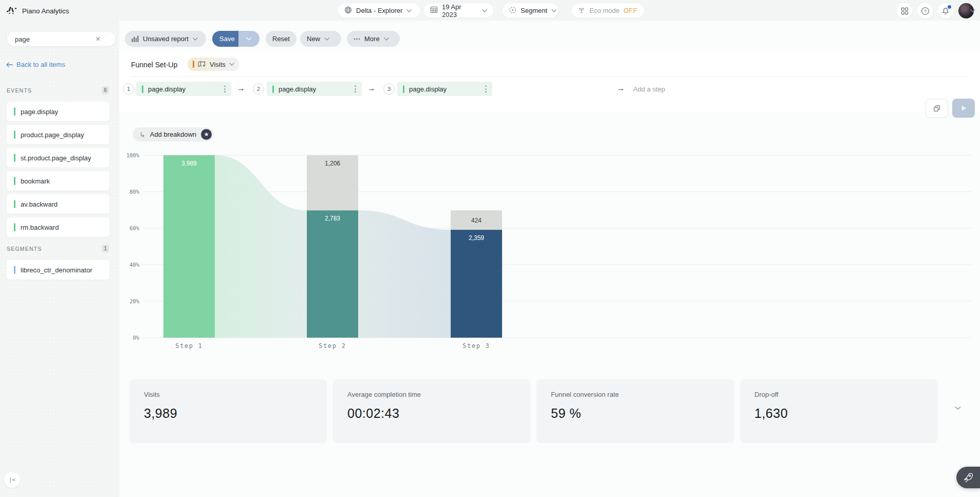  What do you see at coordinates (51, 39) in the screenshot?
I see `search-input` at bounding box center [51, 39].